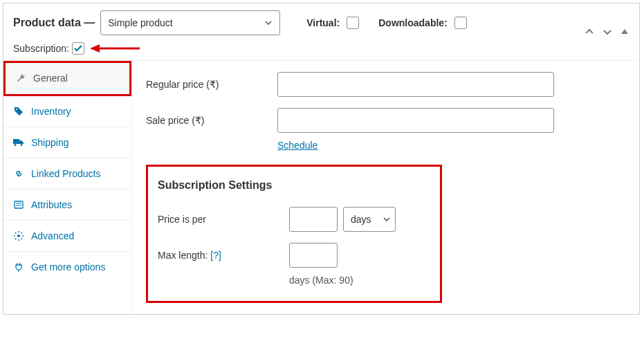 The image size is (644, 359). What do you see at coordinates (115, 48) in the screenshot?
I see `annotation-arrow-icon` at bounding box center [115, 48].